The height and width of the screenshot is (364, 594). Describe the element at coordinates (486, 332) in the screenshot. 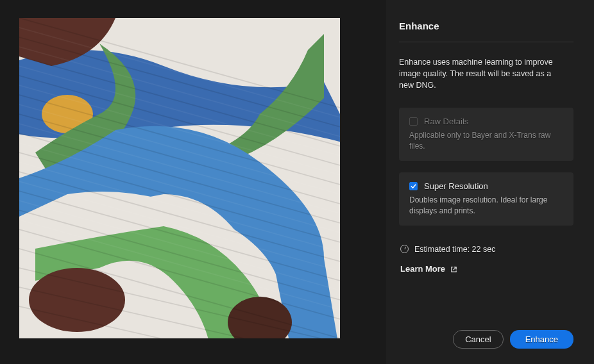

I see `footer-actions: Cancel Enhance` at that location.